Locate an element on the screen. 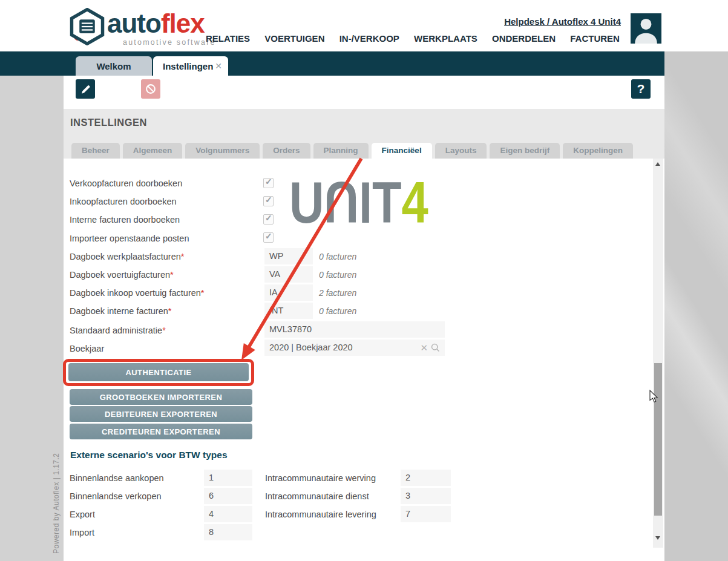  debiteuren-exporteren-button: DEBITEUREN EXPORTEREN is located at coordinates (161, 414).